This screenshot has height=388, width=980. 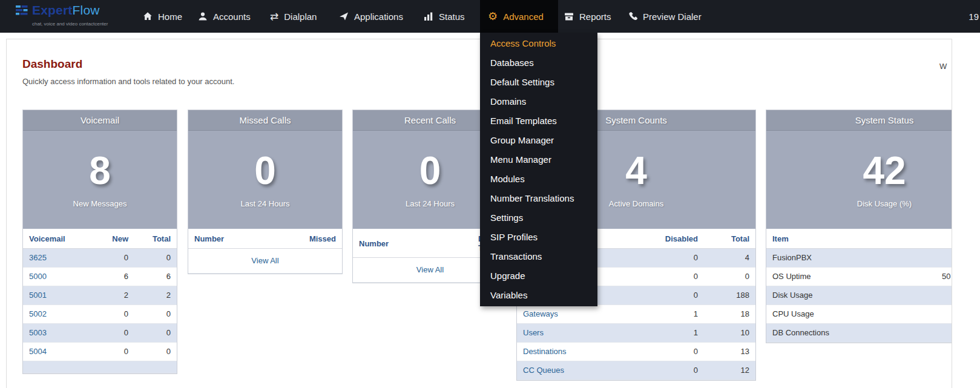 I want to click on column-header: Voicemail, so click(x=60, y=238).